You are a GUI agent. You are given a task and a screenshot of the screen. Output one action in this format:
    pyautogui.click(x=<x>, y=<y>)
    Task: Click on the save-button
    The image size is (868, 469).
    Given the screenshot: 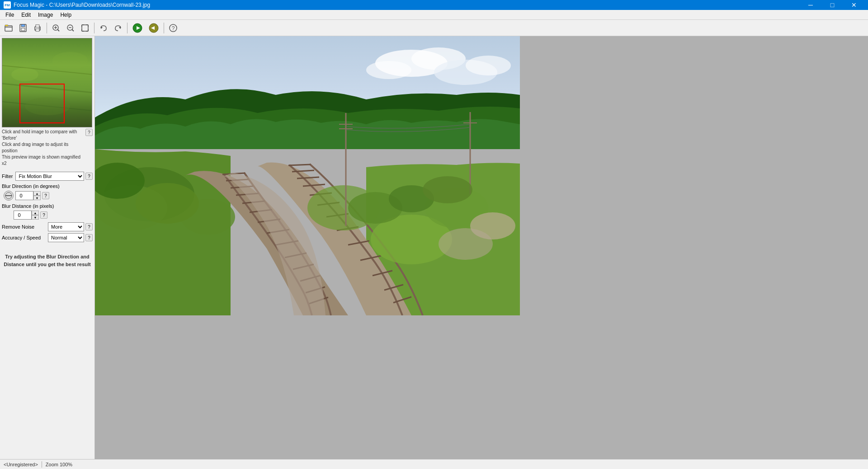 What is the action you would take?
    pyautogui.click(x=23, y=28)
    